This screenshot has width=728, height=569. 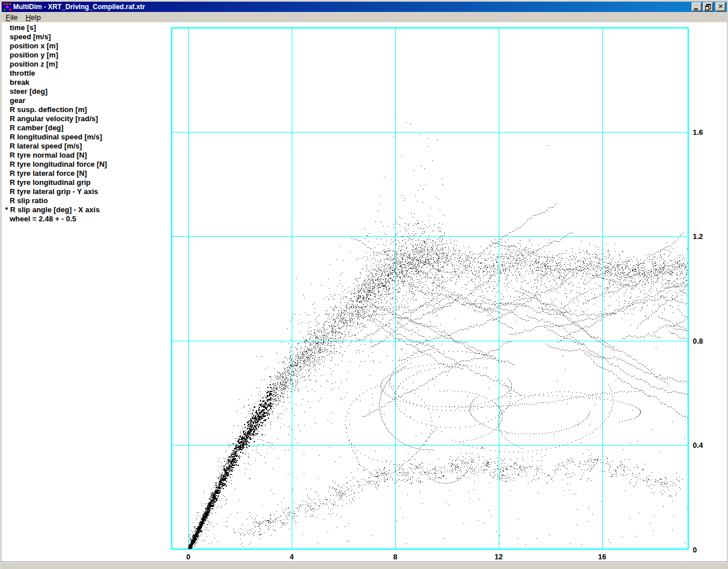 What do you see at coordinates (698, 132) in the screenshot?
I see `y-axis-tick-label: 1.6` at bounding box center [698, 132].